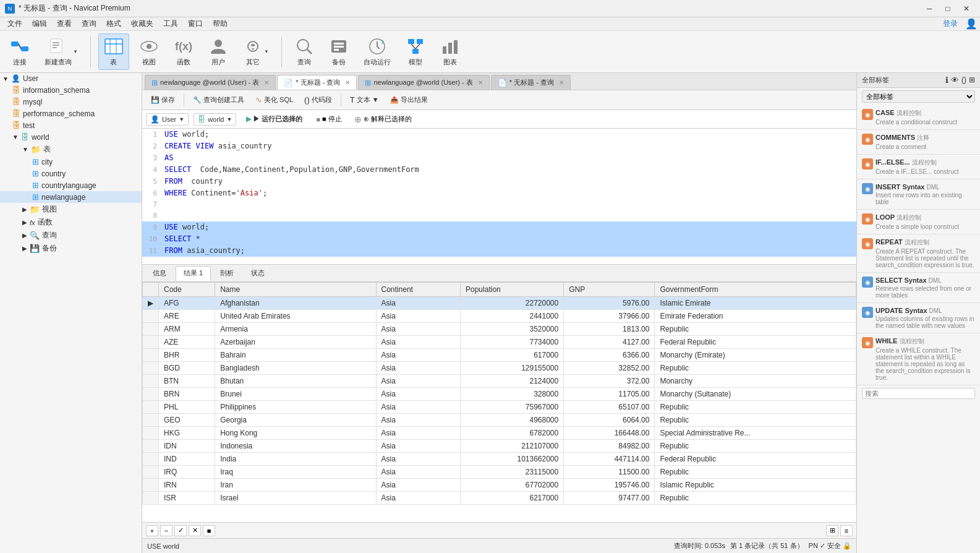  I want to click on table-row: ▶ AFG Afghanistan Asia 22720000 5976.00 …, so click(500, 303).